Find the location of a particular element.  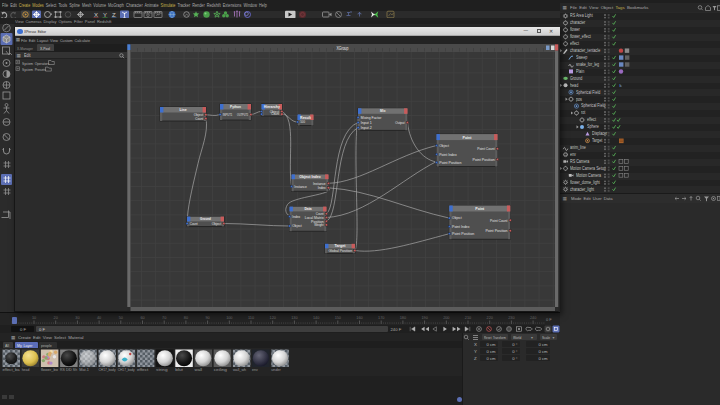

svg-text: string is located at coordinates (162, 370).